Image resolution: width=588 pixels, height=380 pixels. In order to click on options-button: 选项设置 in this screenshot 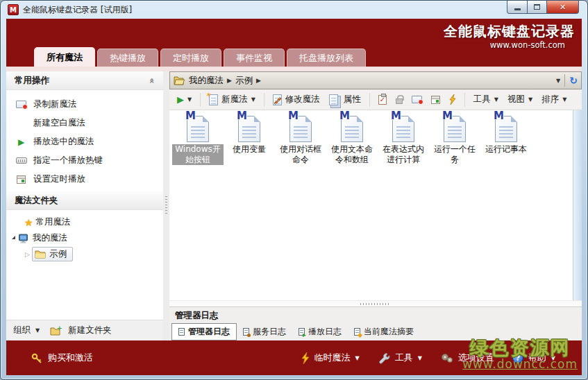, I will do `click(467, 358)`.